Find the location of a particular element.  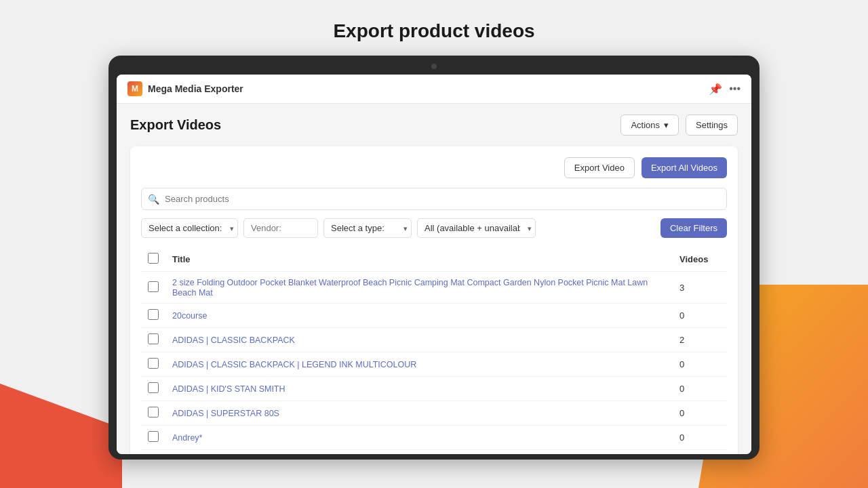

actions-label: Actions is located at coordinates (646, 125).